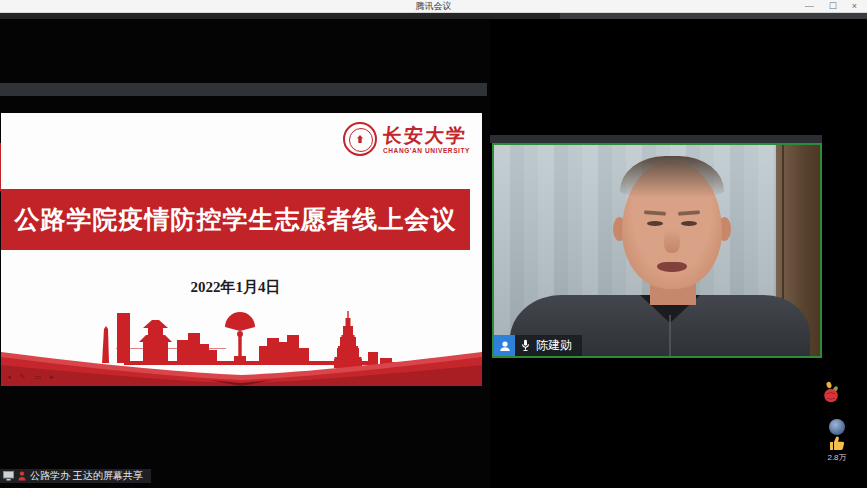 This screenshot has width=867, height=488. What do you see at coordinates (656, 139) in the screenshot?
I see `video-cell-letterbox` at bounding box center [656, 139].